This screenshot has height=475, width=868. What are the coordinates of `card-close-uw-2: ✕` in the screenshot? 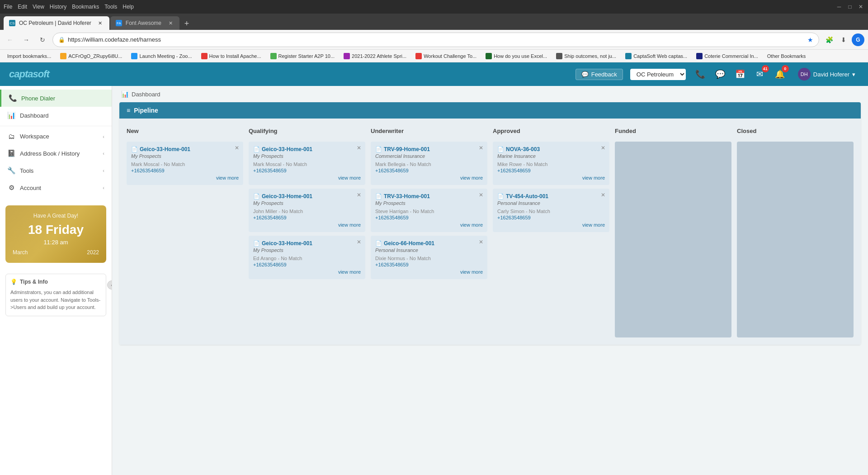 It's located at (481, 195).